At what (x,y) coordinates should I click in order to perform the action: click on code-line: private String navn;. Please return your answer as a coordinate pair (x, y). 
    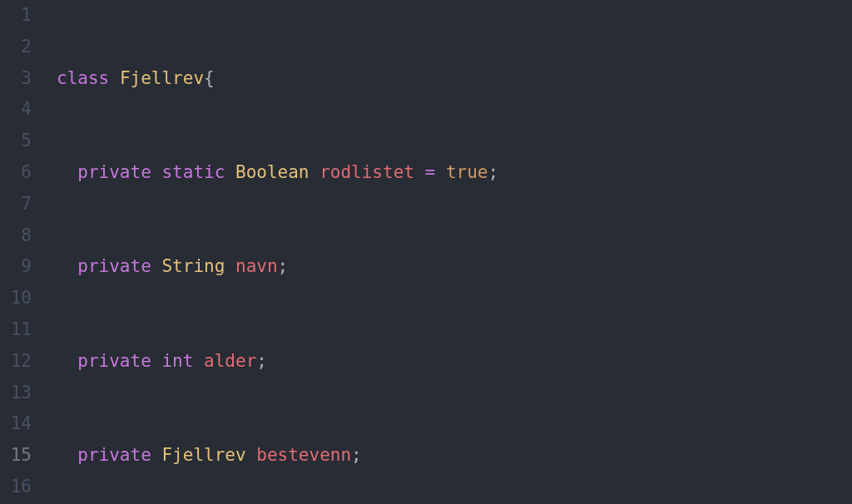
    Looking at the image, I should click on (454, 267).